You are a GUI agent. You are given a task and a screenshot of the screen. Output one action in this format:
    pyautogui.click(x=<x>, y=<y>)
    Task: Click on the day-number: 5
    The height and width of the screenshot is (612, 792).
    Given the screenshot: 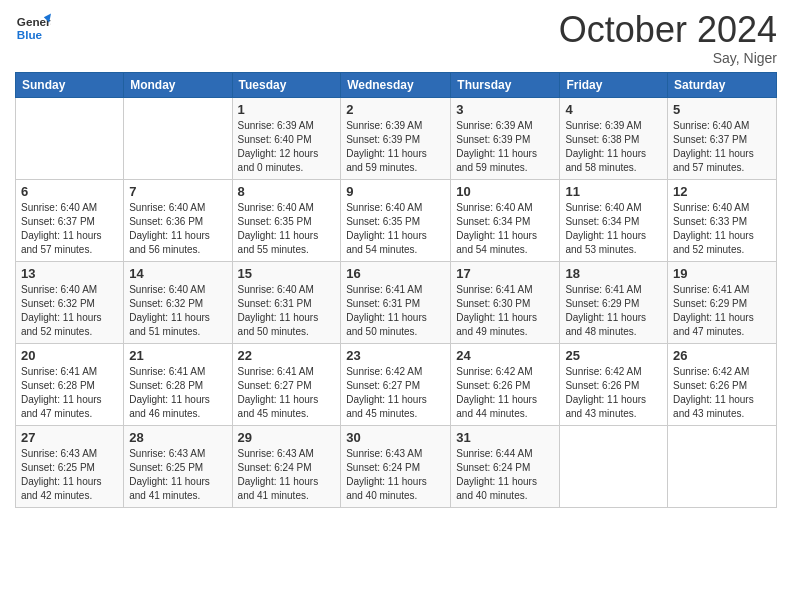 What is the action you would take?
    pyautogui.click(x=722, y=110)
    